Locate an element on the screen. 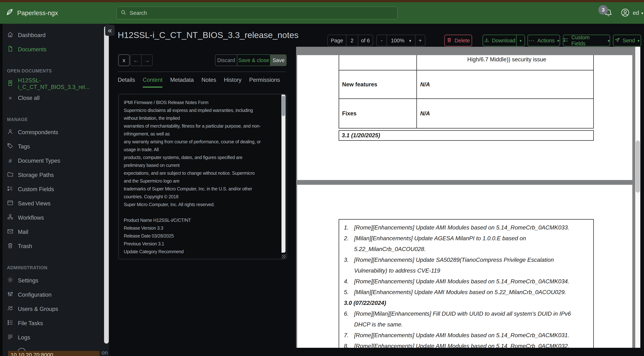  sidebar-item-label: Saved Views is located at coordinates (34, 204).